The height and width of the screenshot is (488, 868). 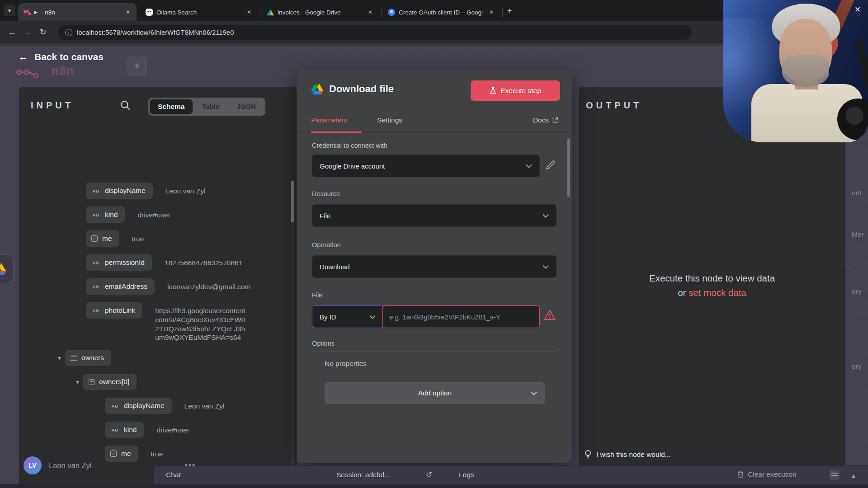 What do you see at coordinates (835, 475) in the screenshot?
I see `pop-out-logs-icon` at bounding box center [835, 475].